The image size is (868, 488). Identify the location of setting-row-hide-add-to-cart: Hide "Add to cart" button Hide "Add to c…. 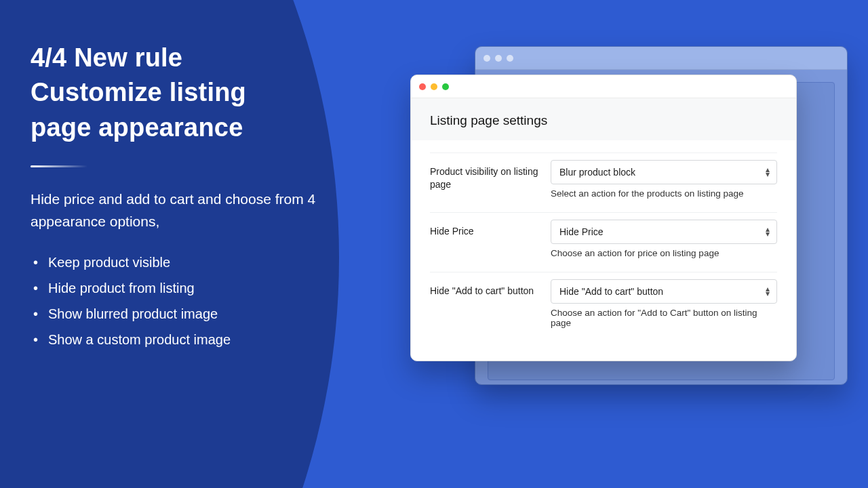
(604, 306).